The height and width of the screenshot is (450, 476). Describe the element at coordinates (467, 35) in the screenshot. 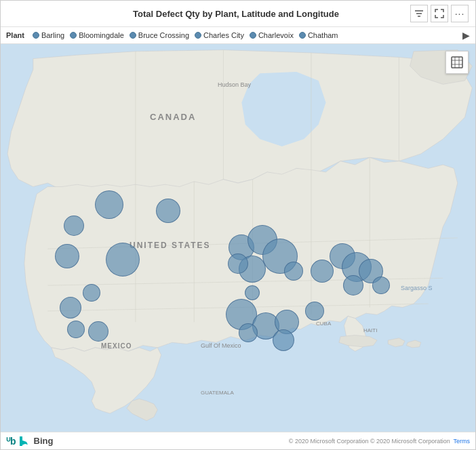

I see `legend-scroll-right: ▶` at that location.